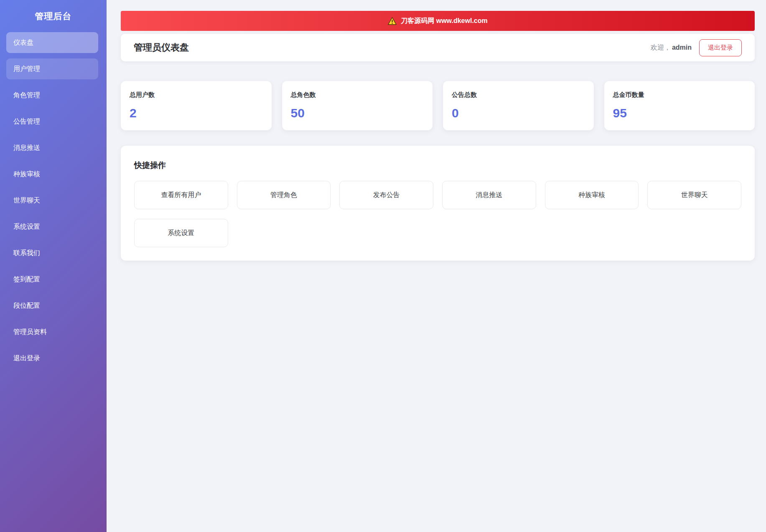  I want to click on sidebar-item: 退出登录, so click(52, 358).